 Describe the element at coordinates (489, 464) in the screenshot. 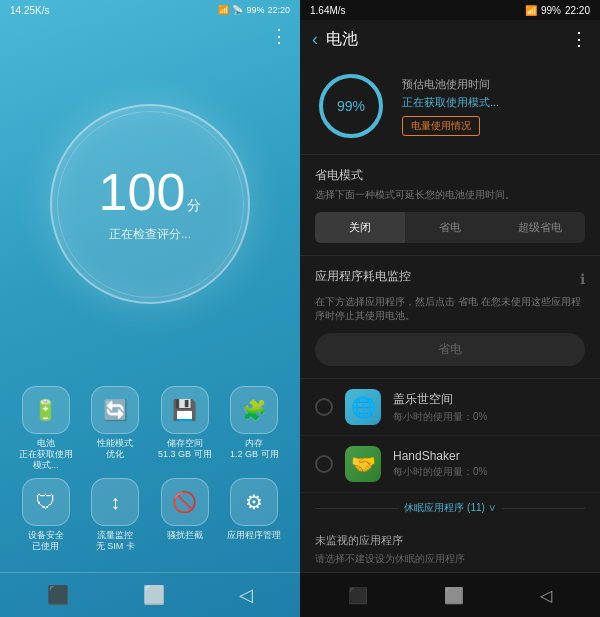

I see `app-info-2: HandShaker 每小时的使用量：0%` at that location.